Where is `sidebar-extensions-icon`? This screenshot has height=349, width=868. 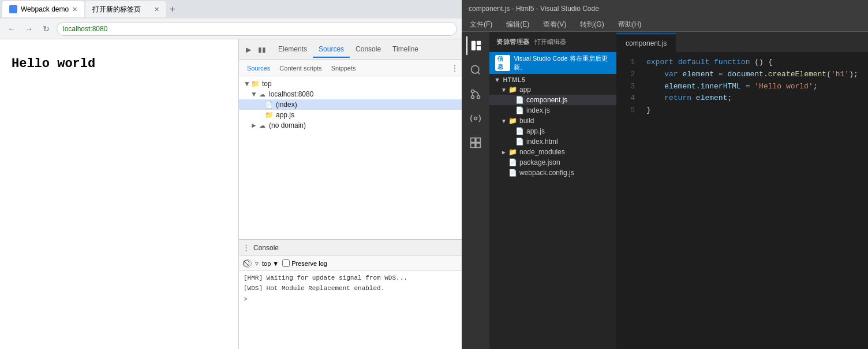 sidebar-extensions-icon is located at coordinates (476, 143).